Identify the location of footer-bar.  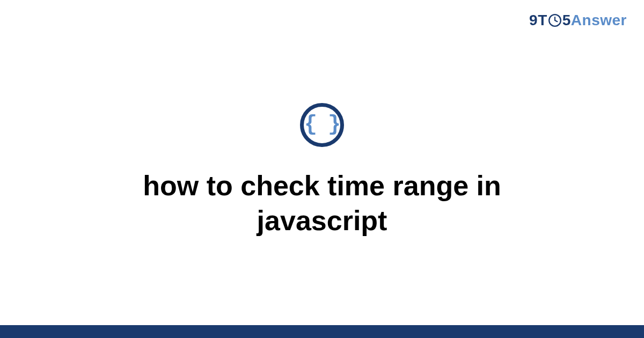
(322, 332).